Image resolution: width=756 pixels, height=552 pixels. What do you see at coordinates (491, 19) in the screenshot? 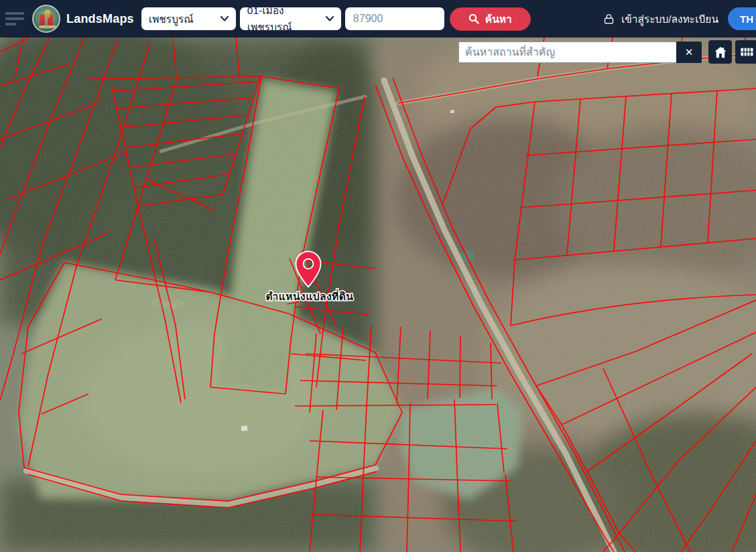
I see `search-button: ค้นหา` at bounding box center [491, 19].